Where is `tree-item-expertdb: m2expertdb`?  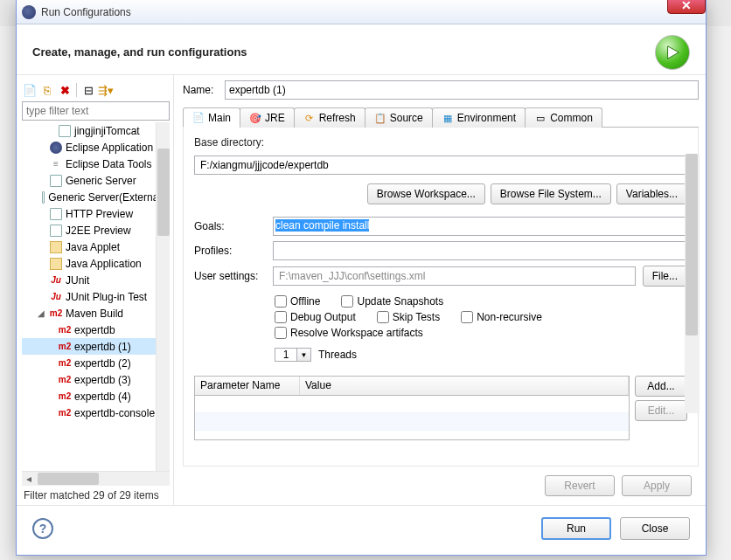 tree-item-expertdb: m2expertdb is located at coordinates (96, 330).